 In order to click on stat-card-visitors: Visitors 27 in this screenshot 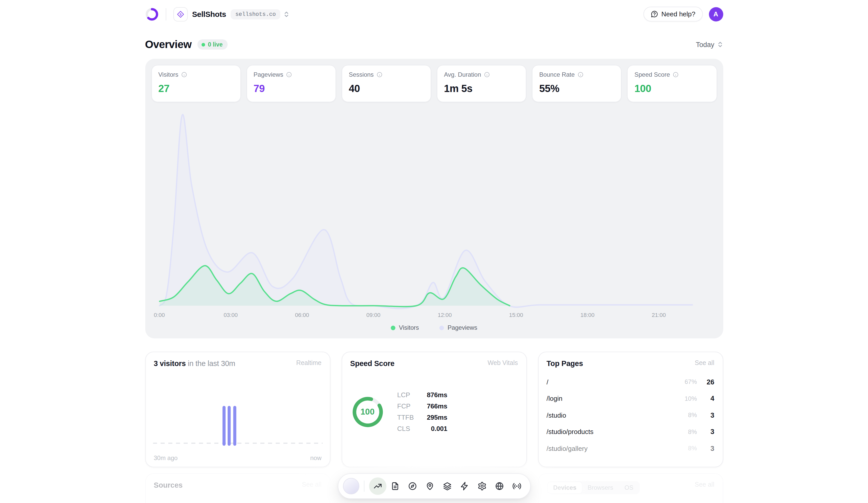, I will do `click(196, 84)`.